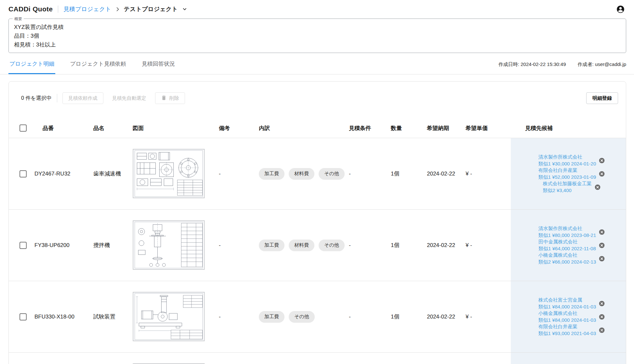 Image resolution: width=634 pixels, height=364 pixels. What do you see at coordinates (64, 245) in the screenshot?
I see `part-number-cell: FY38-UP6200` at bounding box center [64, 245].